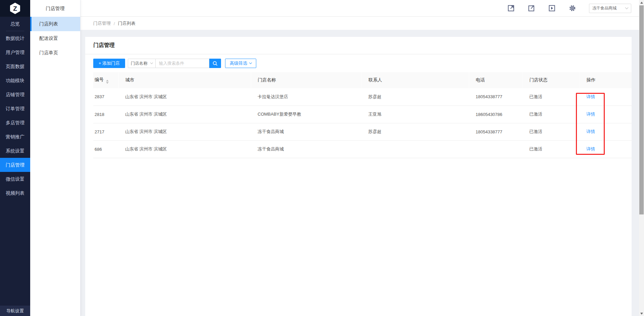  What do you see at coordinates (15, 9) in the screenshot?
I see `svg-text: Z` at bounding box center [15, 9].